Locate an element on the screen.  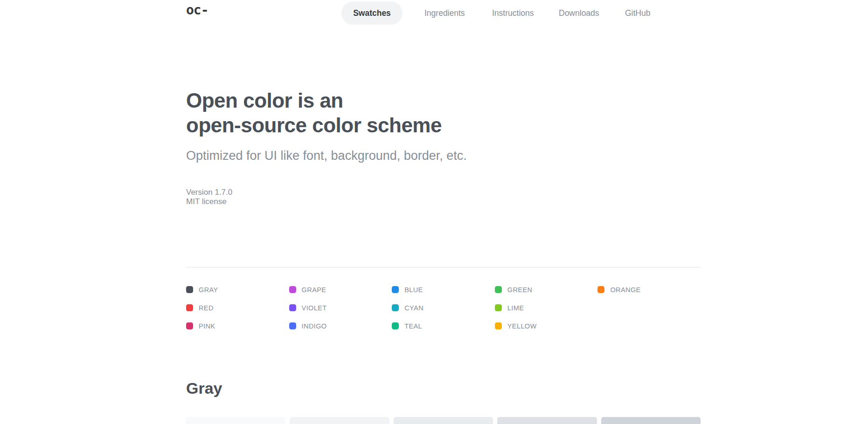
version-block: Version 1.7.0 MIT license is located at coordinates (443, 197).